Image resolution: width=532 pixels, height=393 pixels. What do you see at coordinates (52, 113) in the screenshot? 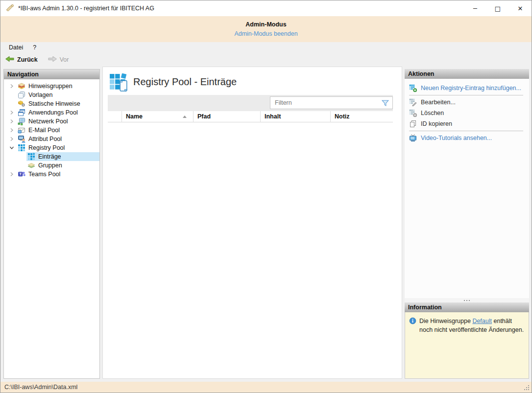
I see `nav-item-anwendungs-pool: Anwendungs Pool` at bounding box center [52, 113].